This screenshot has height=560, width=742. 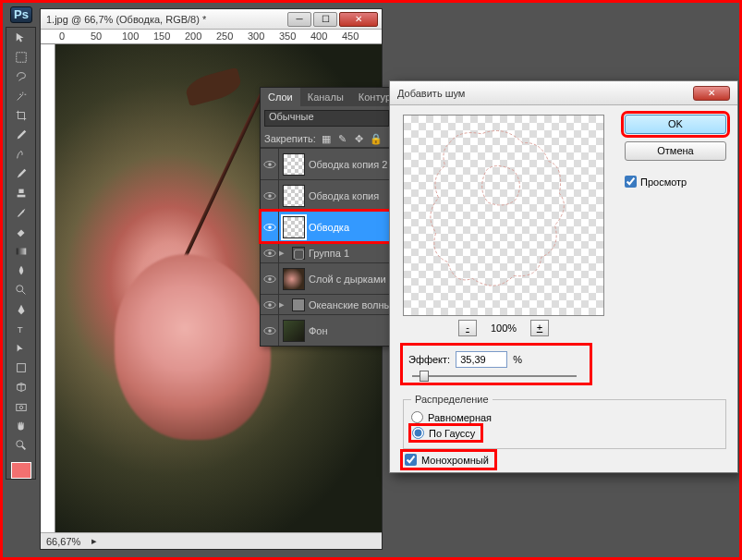 What do you see at coordinates (21, 77) in the screenshot?
I see `lasso-tool-icon` at bounding box center [21, 77].